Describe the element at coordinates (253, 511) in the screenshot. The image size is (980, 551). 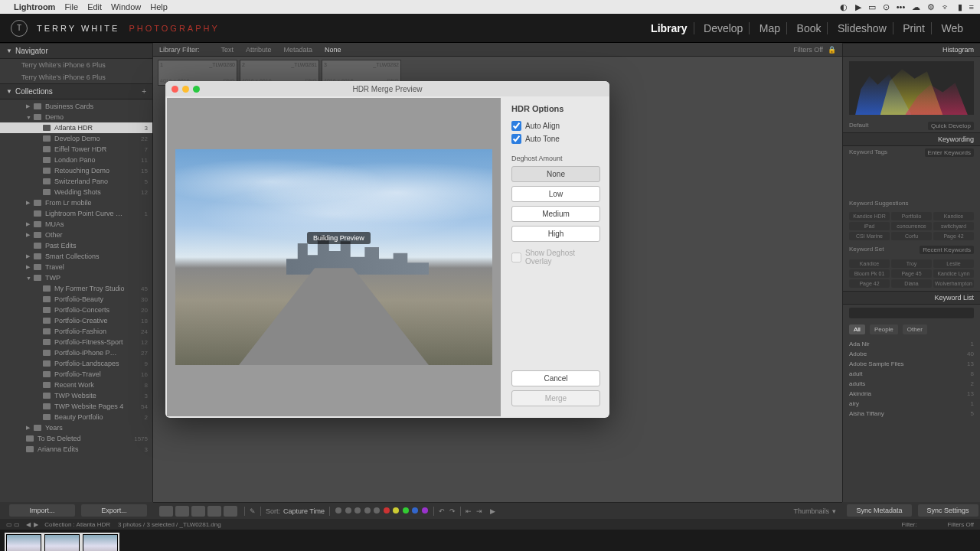
I see `painter-icon: ✎` at that location.